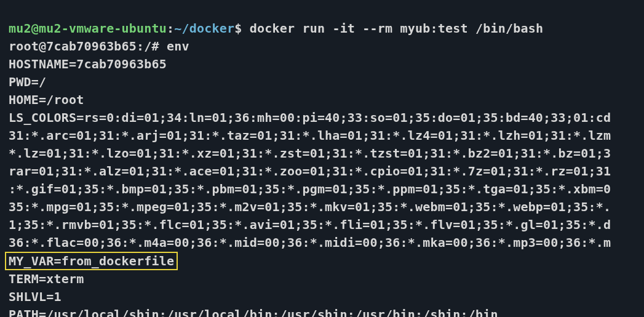 This screenshot has width=644, height=317. I want to click on prompt-dollar: $, so click(242, 28).